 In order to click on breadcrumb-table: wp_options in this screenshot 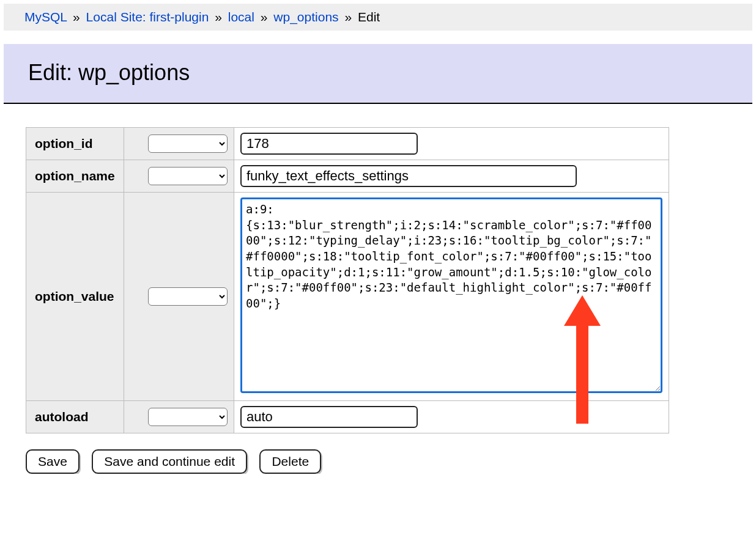, I will do `click(306, 17)`.